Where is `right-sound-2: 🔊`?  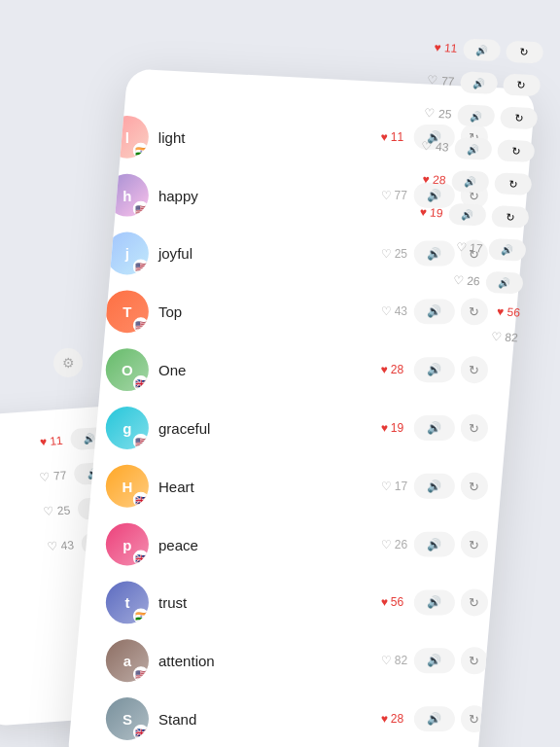
right-sound-2: 🔊 is located at coordinates (479, 83).